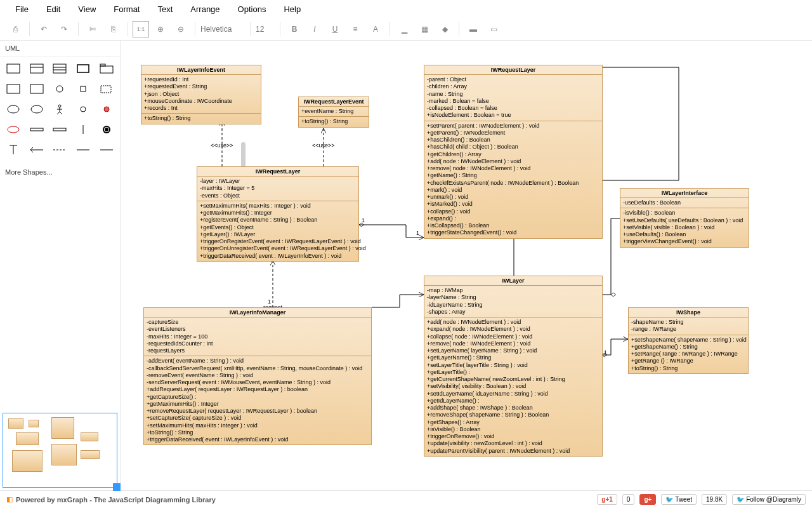 The image size is (812, 508). What do you see at coordinates (37, 89) in the screenshot?
I see `shape-object-icon` at bounding box center [37, 89].